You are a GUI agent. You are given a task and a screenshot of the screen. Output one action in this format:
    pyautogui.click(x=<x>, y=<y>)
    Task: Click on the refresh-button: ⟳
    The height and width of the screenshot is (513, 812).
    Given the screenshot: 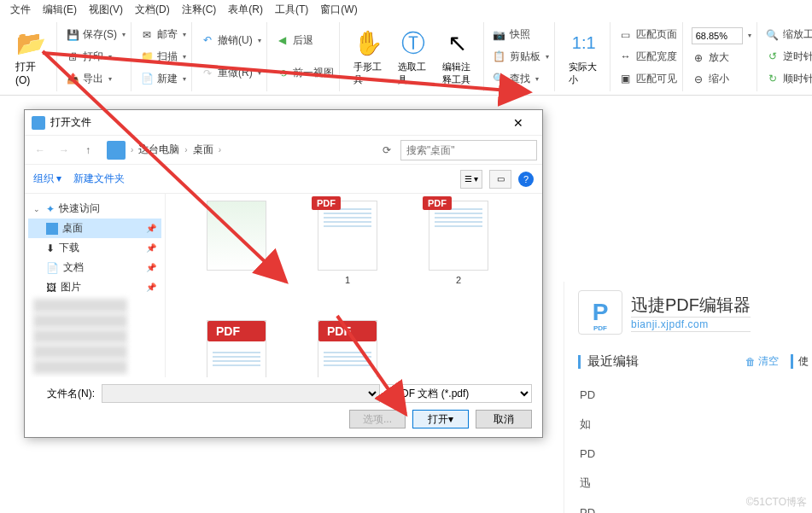 What is the action you would take?
    pyautogui.click(x=387, y=150)
    